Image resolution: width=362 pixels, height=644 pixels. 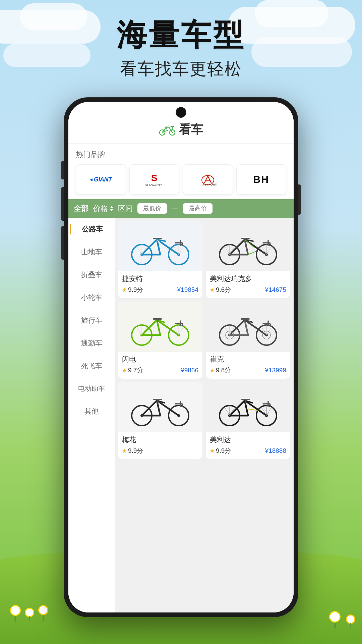 What do you see at coordinates (208, 179) in the screenshot?
I see `author-logo-svg: AUTHOR®` at bounding box center [208, 179].